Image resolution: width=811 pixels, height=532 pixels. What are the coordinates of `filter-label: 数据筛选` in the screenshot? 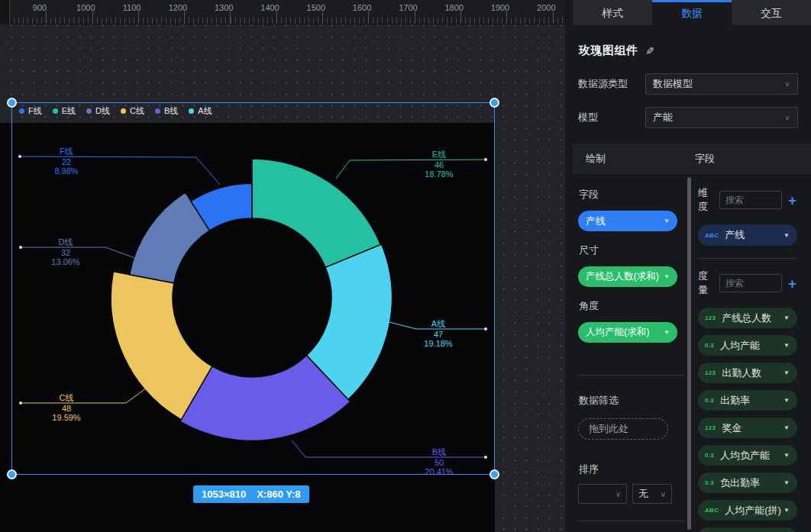 It's located at (632, 401).